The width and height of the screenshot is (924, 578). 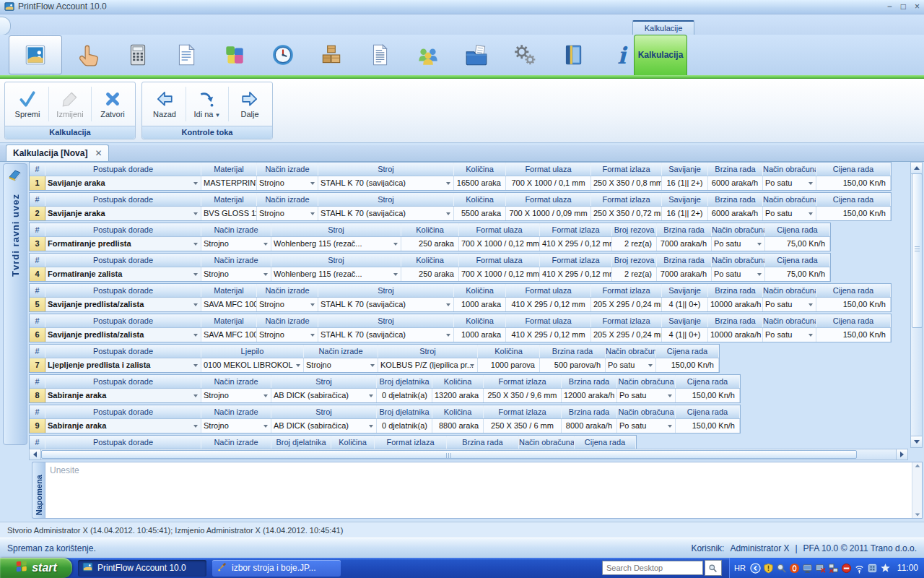 What do you see at coordinates (917, 490) in the screenshot?
I see `note-scrollbar` at bounding box center [917, 490].